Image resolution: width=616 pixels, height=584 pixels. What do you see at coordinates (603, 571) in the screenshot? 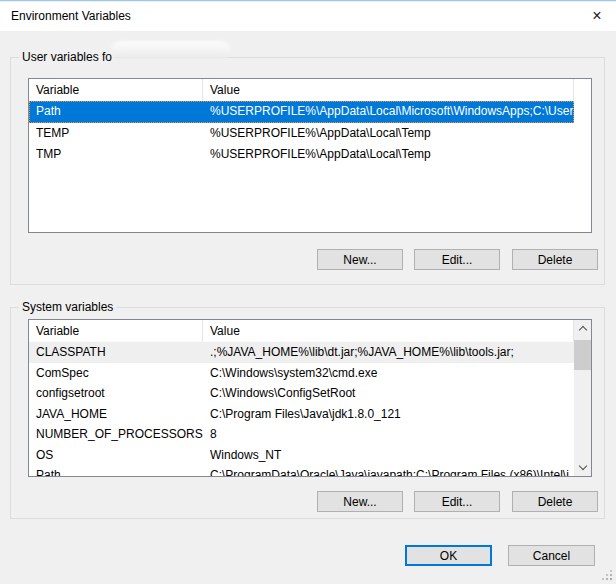
I see `resize-grip-icon` at bounding box center [603, 571].